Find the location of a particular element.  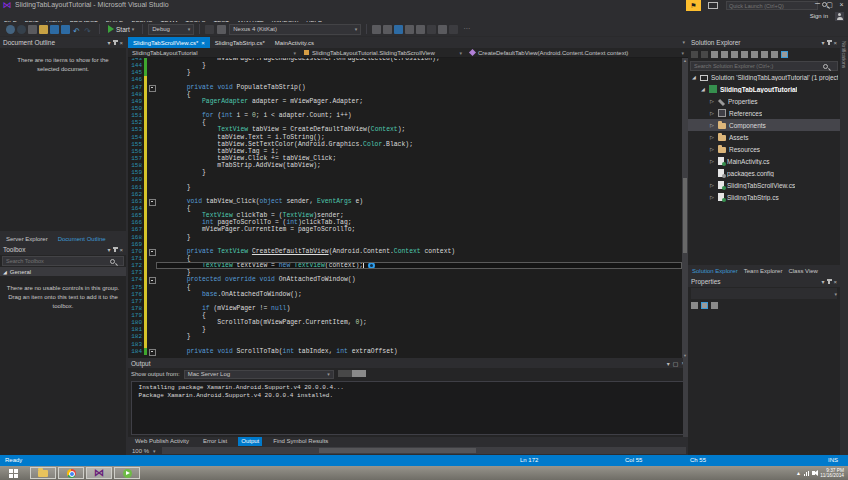

document-outline-header: Document Outline ▾ × is located at coordinates (63, 42).